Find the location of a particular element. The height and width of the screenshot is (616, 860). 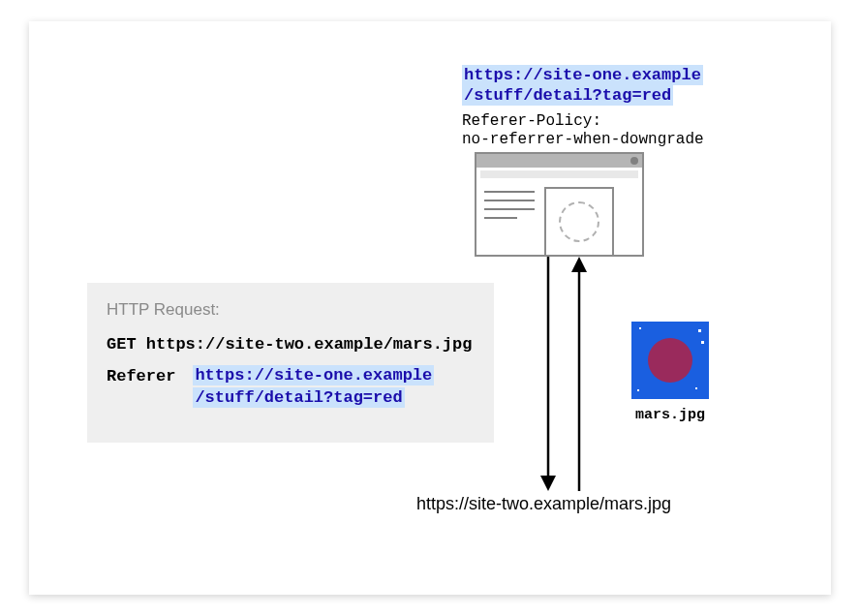

referer-row: Referer https://site-one.example /stuff/… is located at coordinates (291, 387).